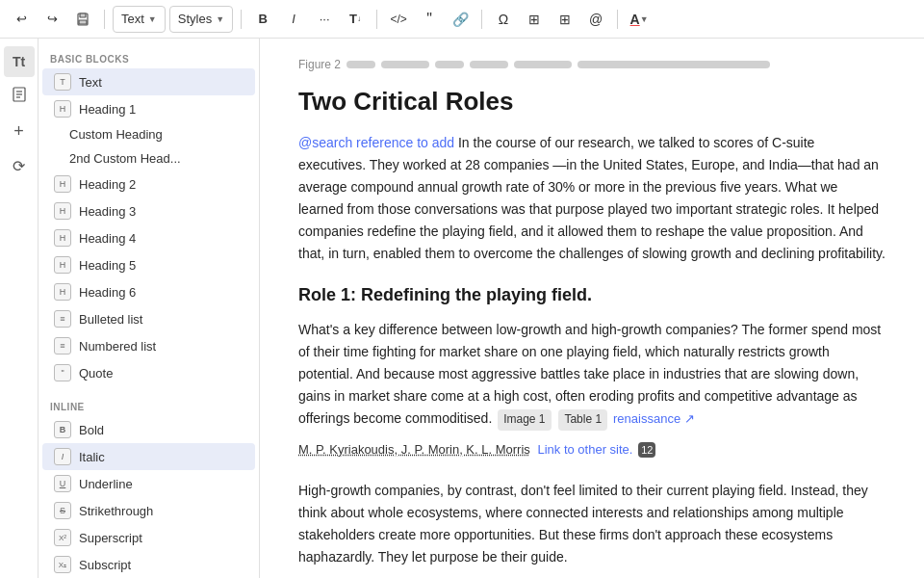 This screenshot has height=578, width=924. Describe the element at coordinates (592, 449) in the screenshot. I see `authors-row: M. P. Kyriakoudis, J. P. Morin, K. L. Mo…` at that location.